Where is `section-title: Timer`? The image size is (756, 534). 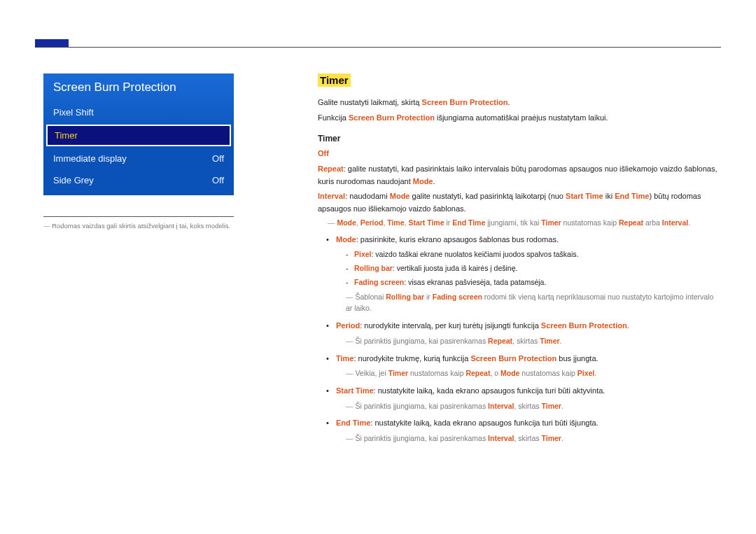 section-title: Timer is located at coordinates (335, 80).